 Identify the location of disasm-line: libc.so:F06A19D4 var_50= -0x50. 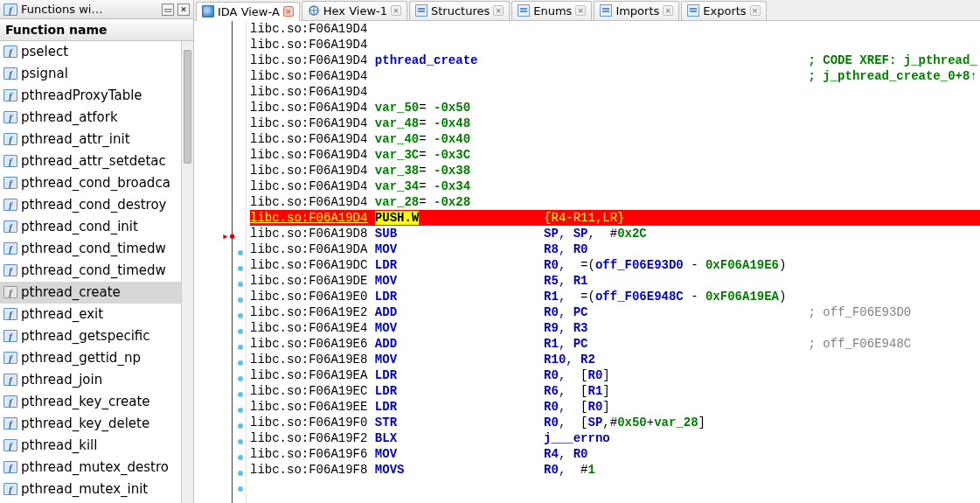
(615, 108).